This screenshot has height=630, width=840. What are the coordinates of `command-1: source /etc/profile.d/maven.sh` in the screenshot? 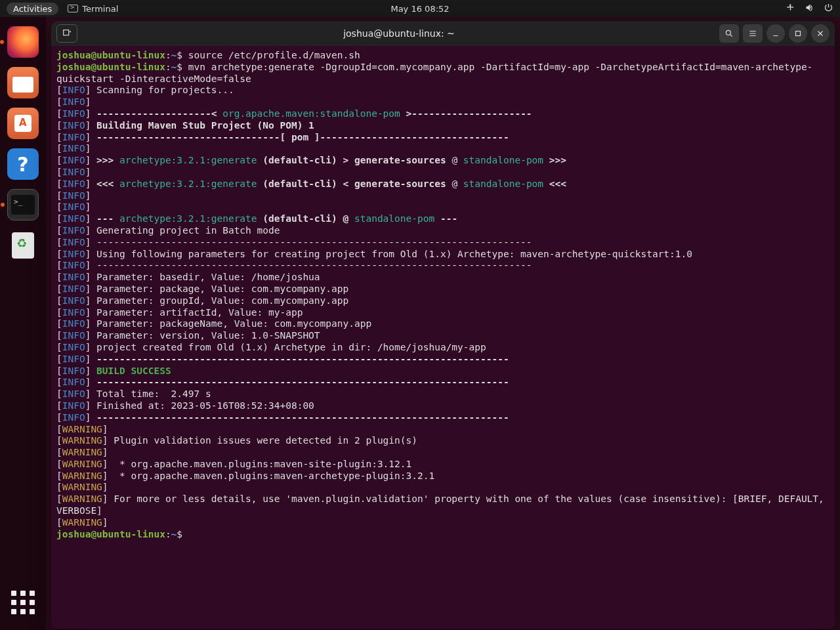 It's located at (274, 55).